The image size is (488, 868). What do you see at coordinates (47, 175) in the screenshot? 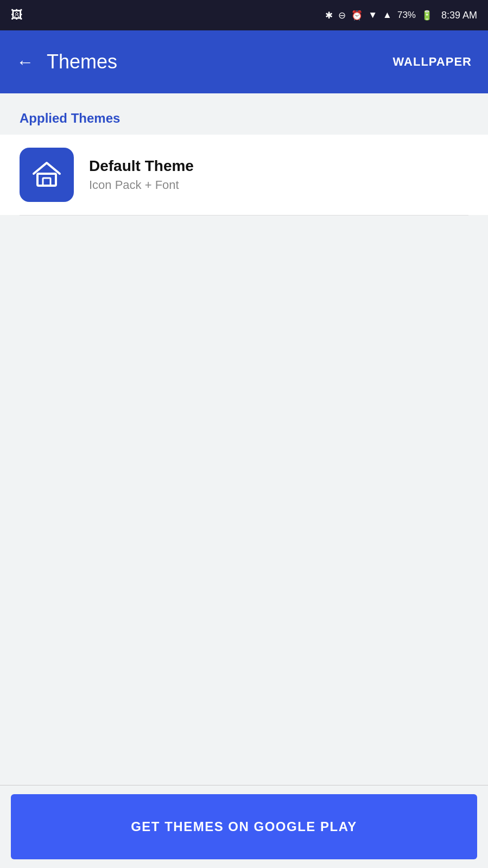
I see `theme-icon-wrapper` at bounding box center [47, 175].